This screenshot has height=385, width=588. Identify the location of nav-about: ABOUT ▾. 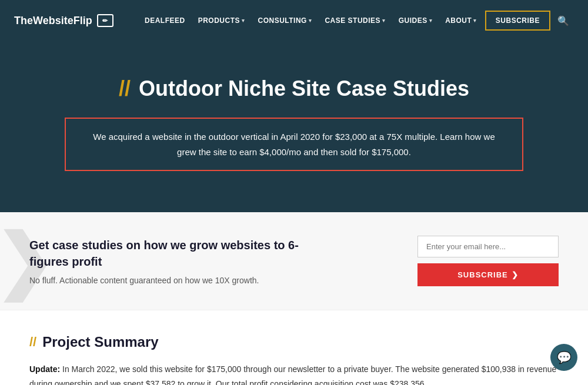
(461, 21).